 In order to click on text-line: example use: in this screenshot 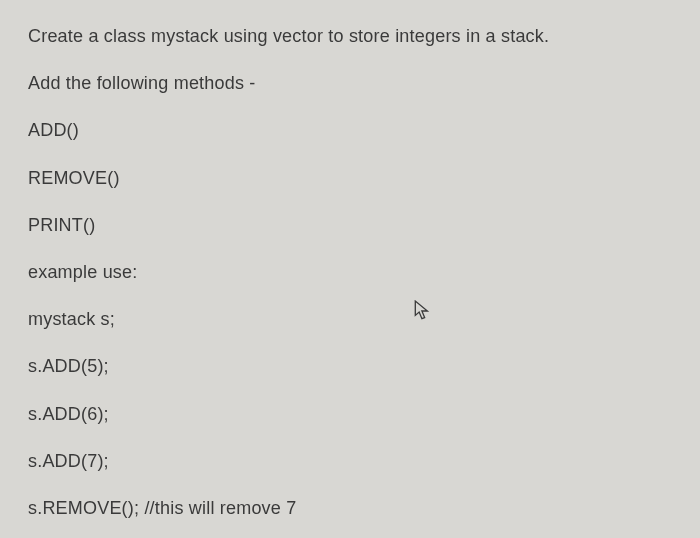, I will do `click(350, 272)`.